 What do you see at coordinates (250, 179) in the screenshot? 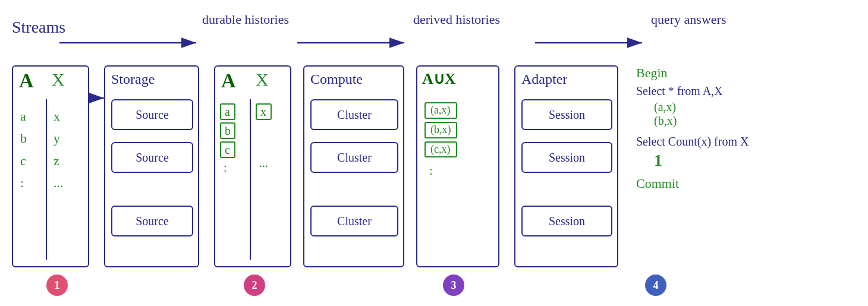
I see `col2-divider` at bounding box center [250, 179].